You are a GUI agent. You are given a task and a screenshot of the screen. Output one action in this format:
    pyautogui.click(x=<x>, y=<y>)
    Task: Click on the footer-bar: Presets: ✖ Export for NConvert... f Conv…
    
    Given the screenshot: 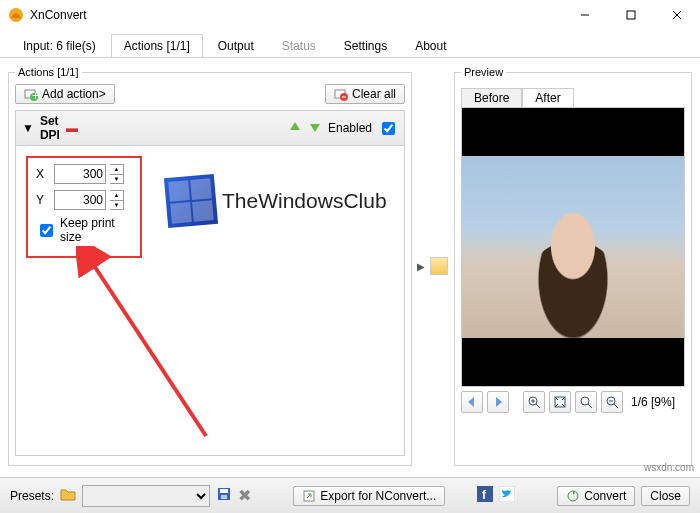 What is the action you would take?
    pyautogui.click(x=350, y=495)
    